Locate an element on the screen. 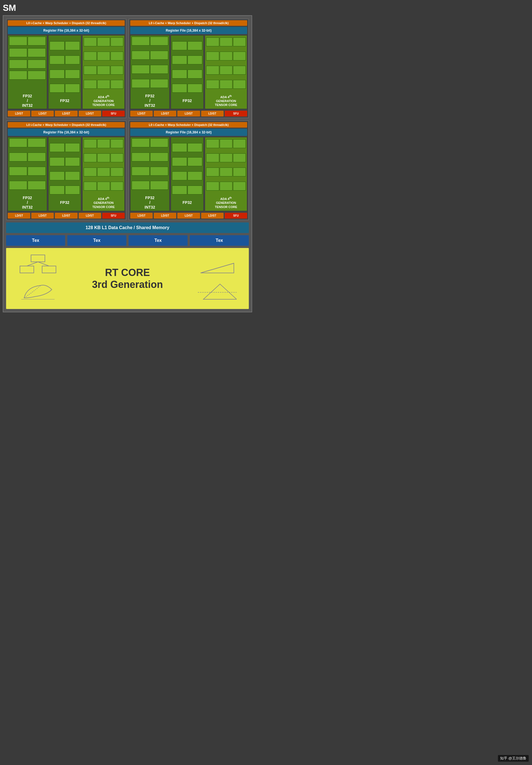  ldst-tl-3: LD/ST is located at coordinates (66, 114).